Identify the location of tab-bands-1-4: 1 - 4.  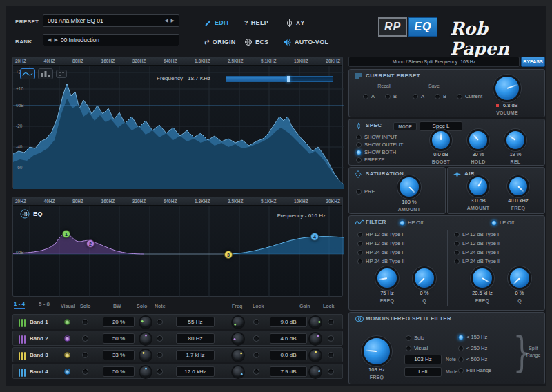
(19, 305).